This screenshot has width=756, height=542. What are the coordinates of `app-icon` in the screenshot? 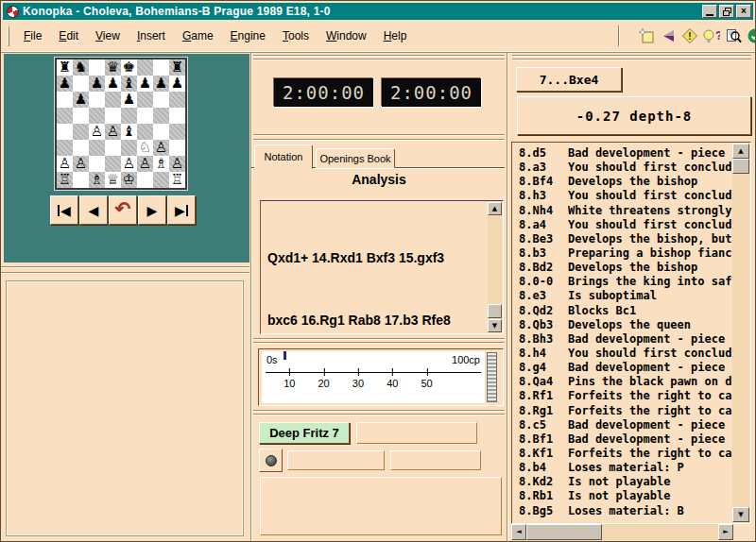 It's located at (13, 11).